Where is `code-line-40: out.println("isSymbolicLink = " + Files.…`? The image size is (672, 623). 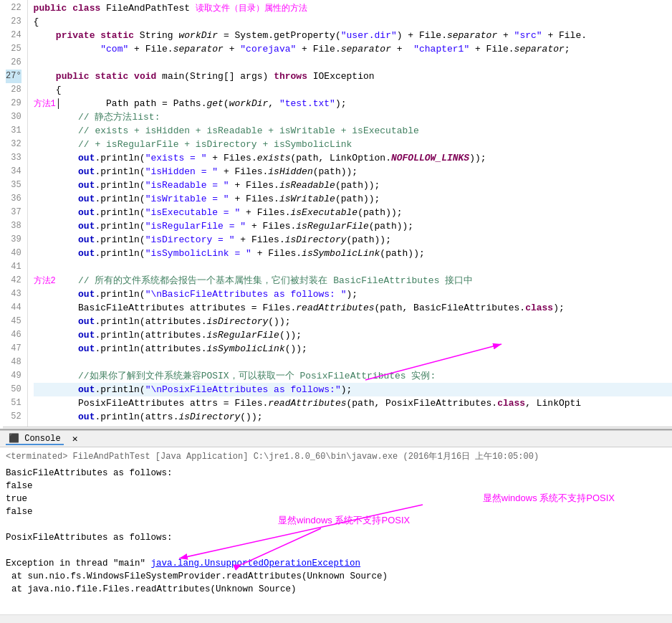 code-line-40: out.println("isSymbolicLink = " + Files.… is located at coordinates (352, 254).